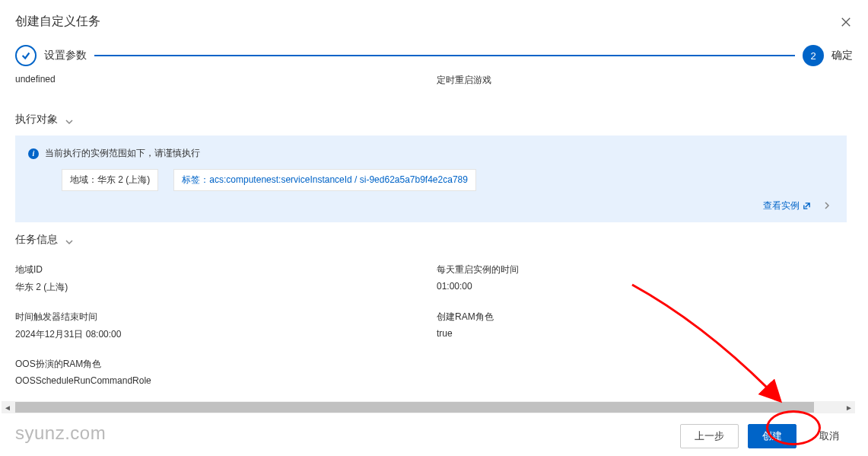 Image resolution: width=868 pixels, height=456 pixels. Describe the element at coordinates (441, 120) in the screenshot. I see `section-execution-target-header: 执行对象` at that location.